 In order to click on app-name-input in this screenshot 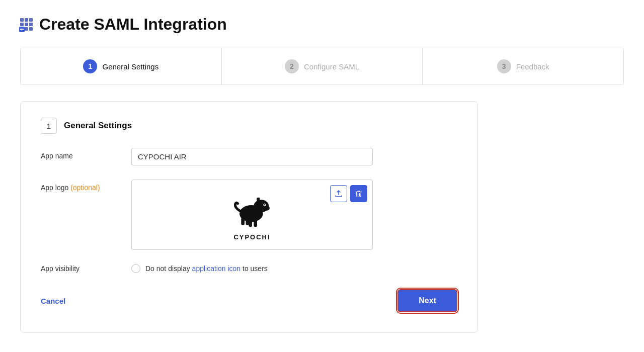, I will do `click(252, 157)`.